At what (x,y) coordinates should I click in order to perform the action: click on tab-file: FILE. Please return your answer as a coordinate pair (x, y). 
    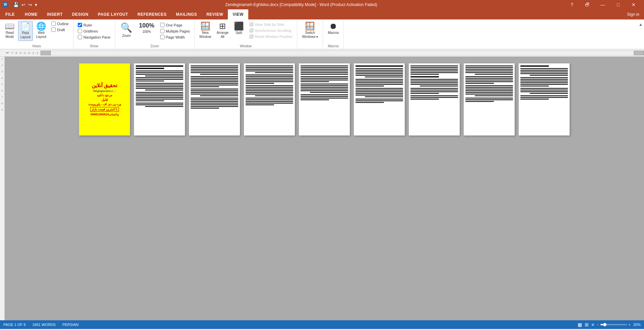
    Looking at the image, I should click on (10, 14).